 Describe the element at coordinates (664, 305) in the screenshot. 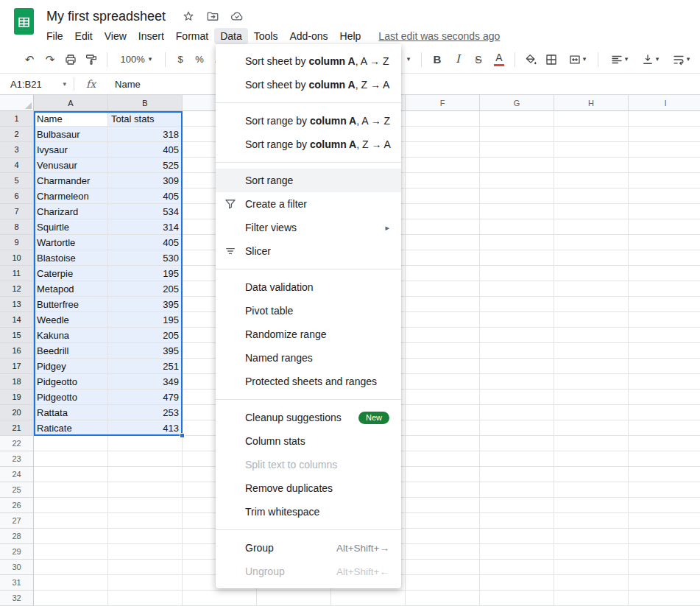

I see `cell-I13` at that location.